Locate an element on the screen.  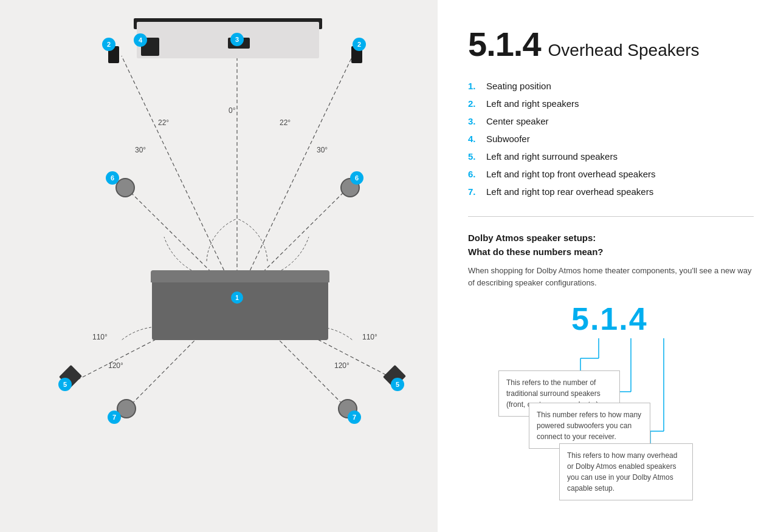
badge-3: 3 is located at coordinates (237, 39).